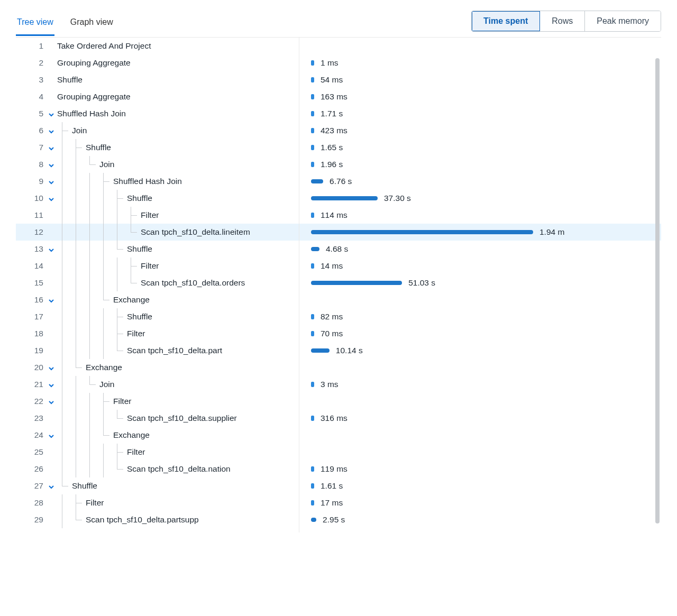 This screenshot has width=677, height=616. Describe the element at coordinates (158, 164) in the screenshot. I see `tree-row: 8Join` at that location.